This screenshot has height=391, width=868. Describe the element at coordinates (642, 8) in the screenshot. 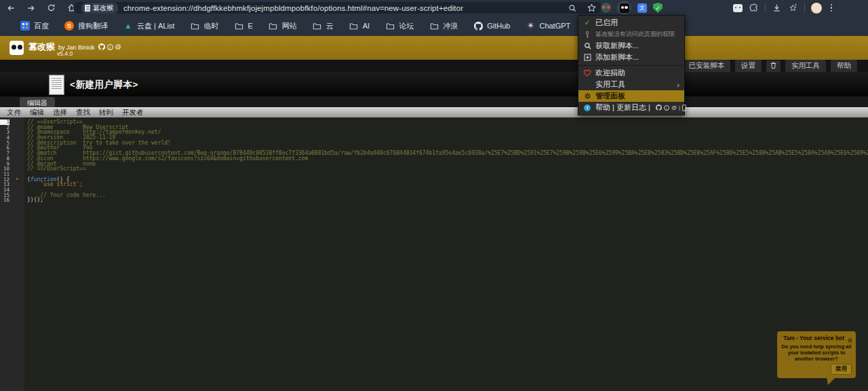

I see `translate-extension-icon: 文` at that location.